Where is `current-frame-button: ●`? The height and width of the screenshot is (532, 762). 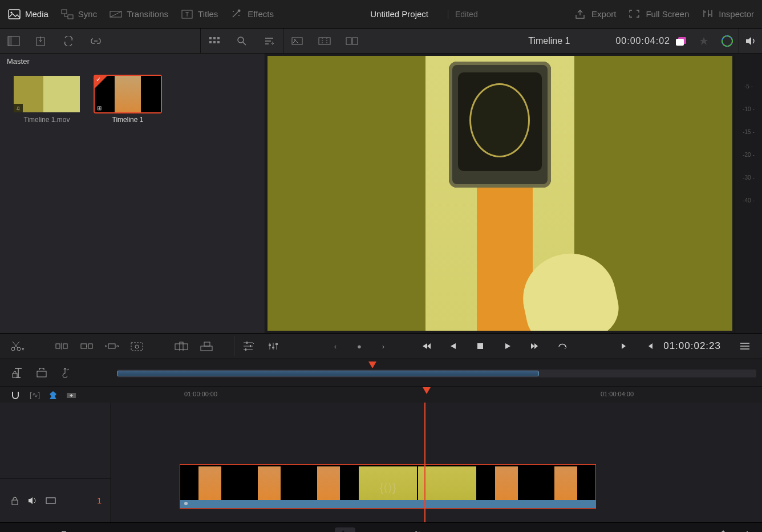
current-frame-button: ● is located at coordinates (359, 346).